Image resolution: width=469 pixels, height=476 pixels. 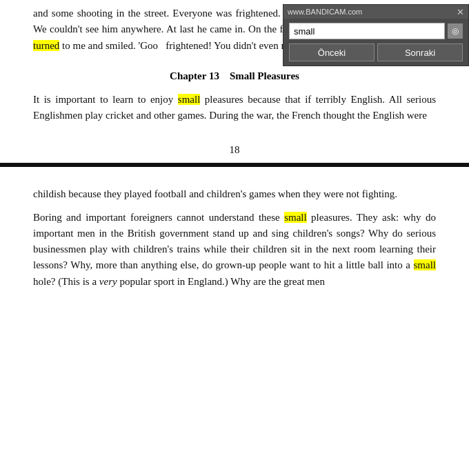 What do you see at coordinates (108, 281) in the screenshot?
I see `italic-very: very` at bounding box center [108, 281].